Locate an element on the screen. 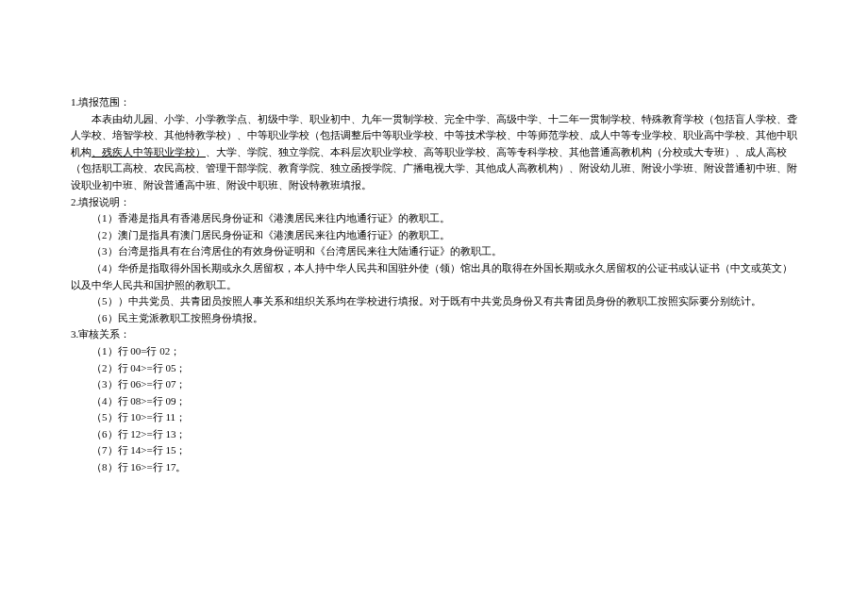  section-3-item-3: （3）行 06>=行 07； is located at coordinates (434, 385).